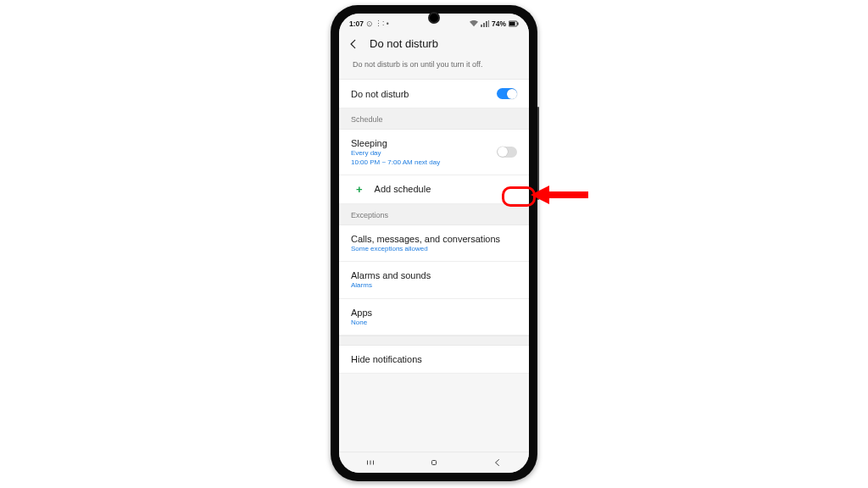 Image resolution: width=868 pixels, height=488 pixels. Describe the element at coordinates (426, 249) in the screenshot. I see `calls-sub: Some exceptions allowed` at that location.